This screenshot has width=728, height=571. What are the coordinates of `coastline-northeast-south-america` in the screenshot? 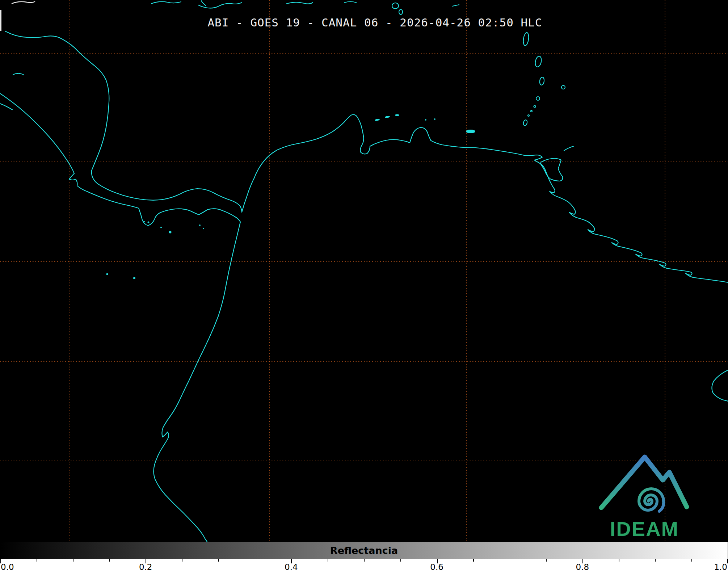 It's located at (639, 231).